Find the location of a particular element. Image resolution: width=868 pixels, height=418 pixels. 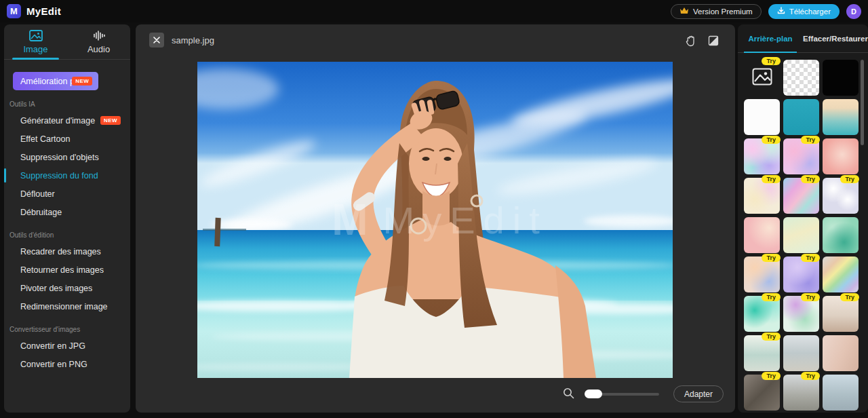

sidebar-item-redimensionner-image: Redimensionner image is located at coordinates (67, 307).